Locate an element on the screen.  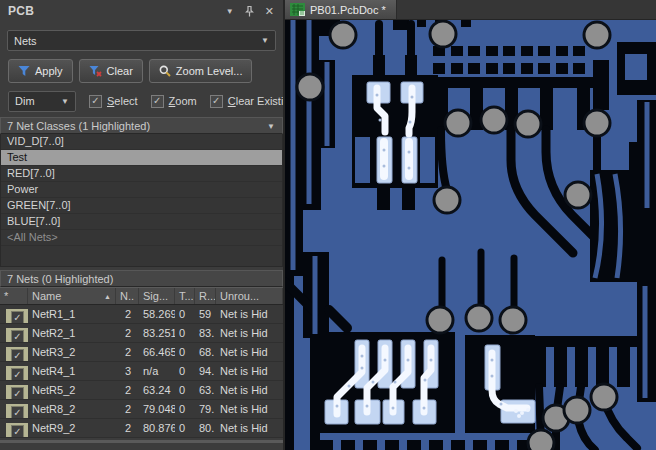
zoom-level-button: Zoom Level... is located at coordinates (201, 71).